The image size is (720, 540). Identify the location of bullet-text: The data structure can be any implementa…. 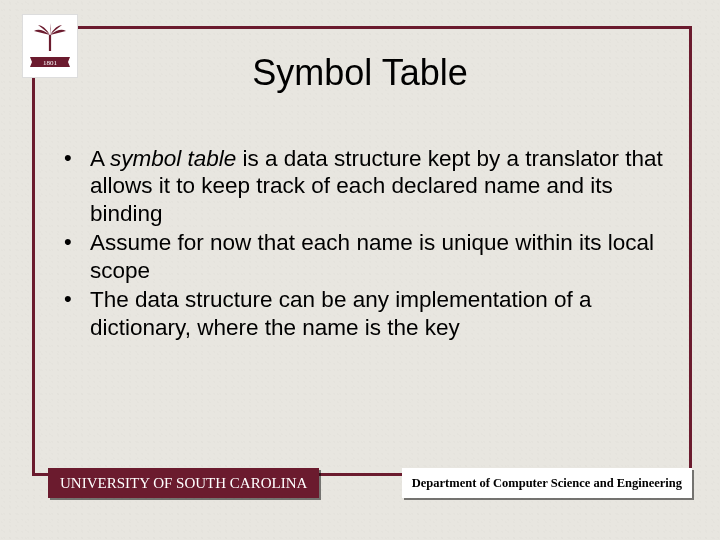
(341, 313).